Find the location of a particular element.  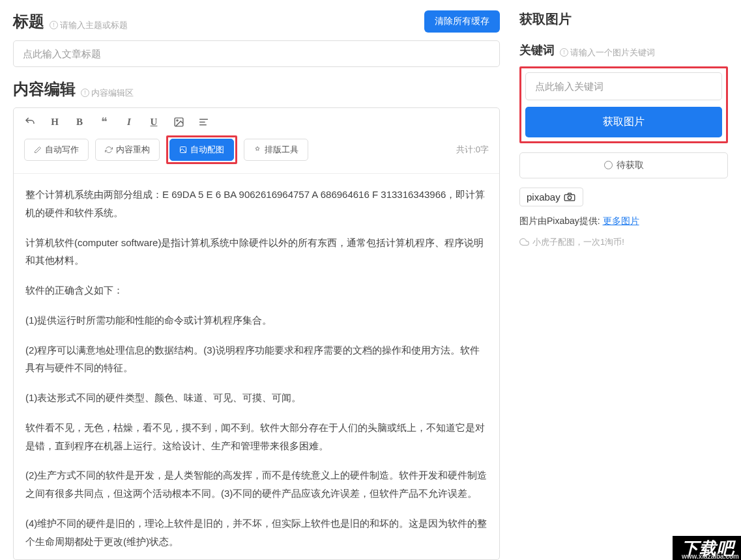

image-section-title: 获取图片 is located at coordinates (624, 20).